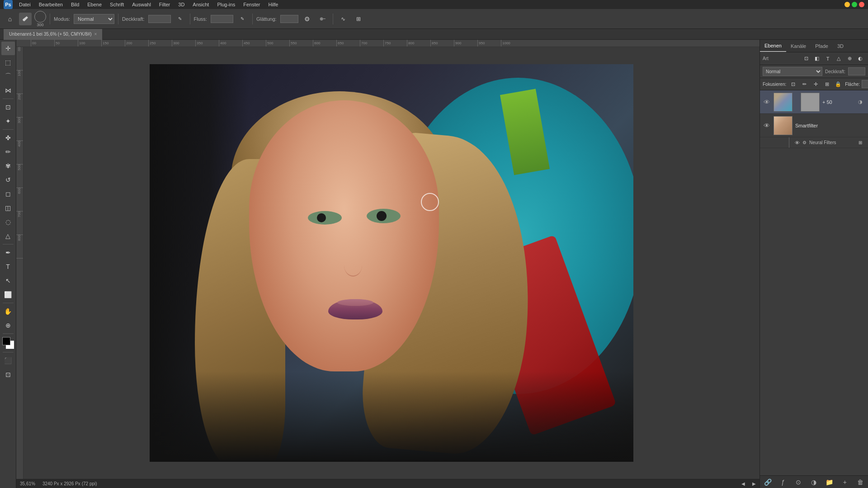 This screenshot has height=488, width=868. What do you see at coordinates (822, 46) in the screenshot?
I see `tab-pfade: Pfade` at bounding box center [822, 46].